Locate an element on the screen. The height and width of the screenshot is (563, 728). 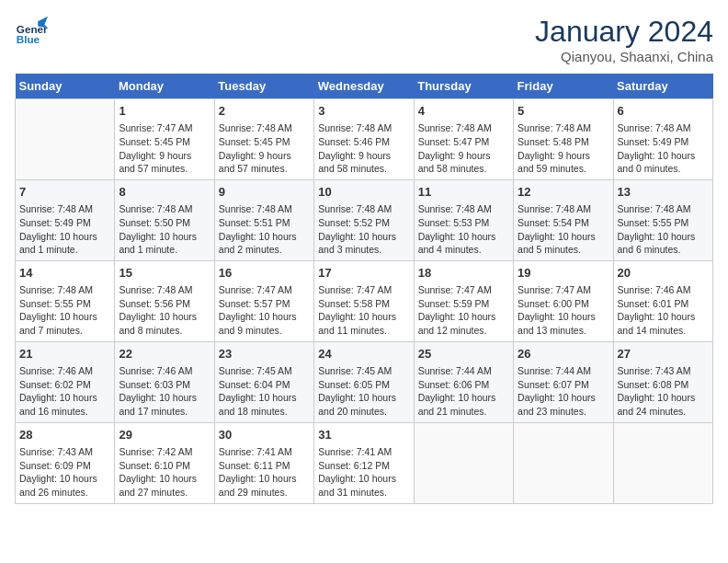
week-row-0: 1Sunrise: 7:47 AM Sunset: 5:45 PM Daylig… is located at coordinates (364, 140).